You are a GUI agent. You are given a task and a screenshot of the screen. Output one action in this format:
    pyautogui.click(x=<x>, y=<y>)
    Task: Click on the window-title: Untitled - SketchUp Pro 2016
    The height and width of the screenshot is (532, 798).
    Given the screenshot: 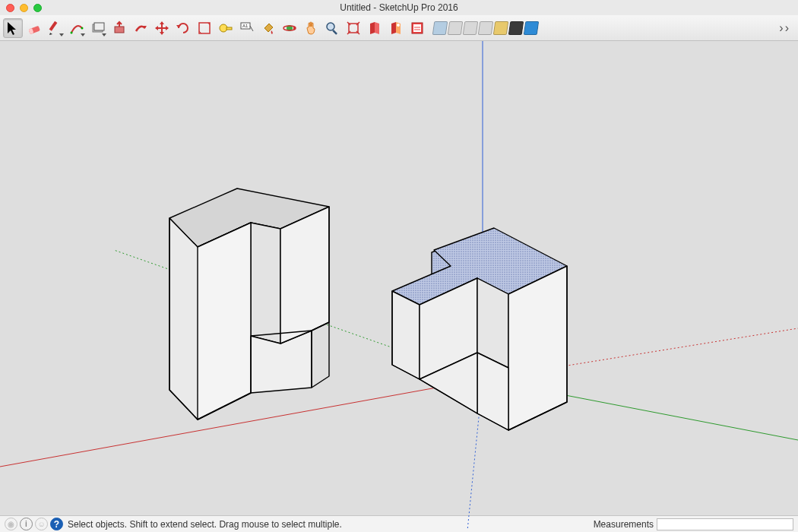 What is the action you would take?
    pyautogui.click(x=399, y=8)
    